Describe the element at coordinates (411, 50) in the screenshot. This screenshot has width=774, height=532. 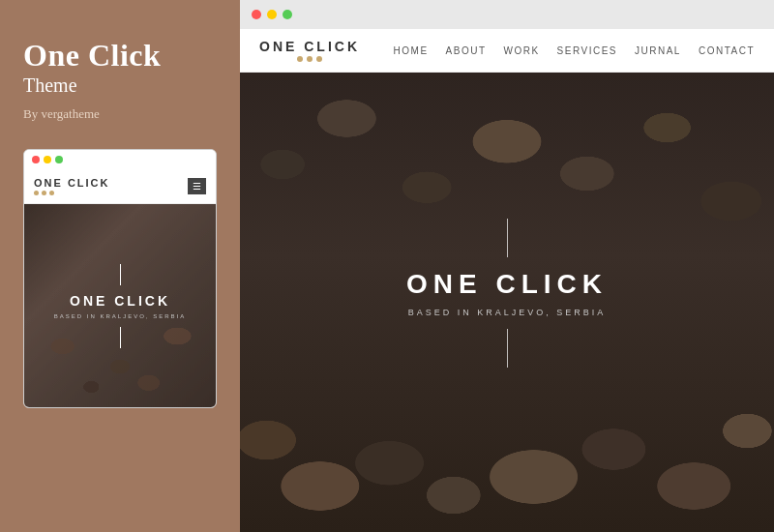
I see `nav-link-home: HOME` at that location.